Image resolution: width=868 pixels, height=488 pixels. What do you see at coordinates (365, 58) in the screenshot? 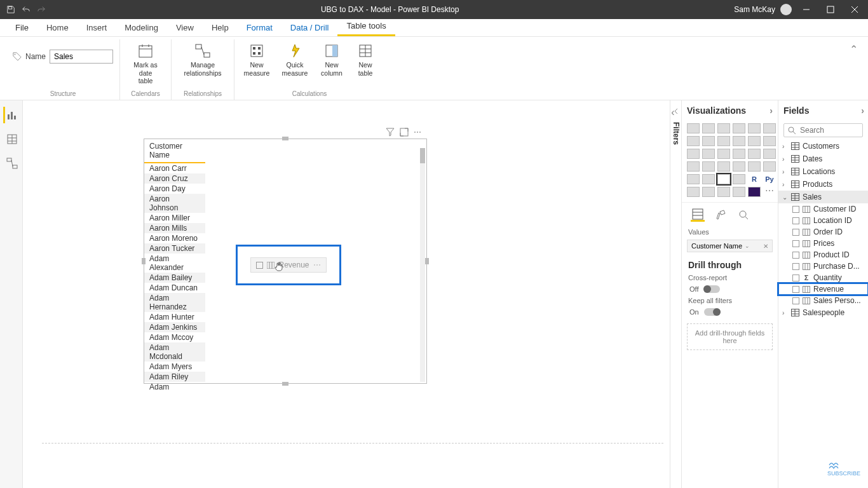
I see `new-table-button: New table` at bounding box center [365, 58].